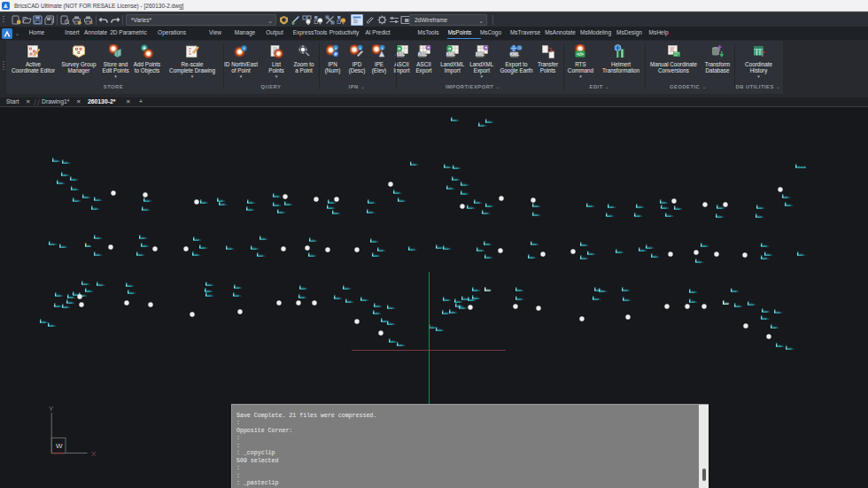 Image resolution: width=868 pixels, height=488 pixels. Describe the element at coordinates (59, 446) in the screenshot. I see `svg-text: W` at that location.